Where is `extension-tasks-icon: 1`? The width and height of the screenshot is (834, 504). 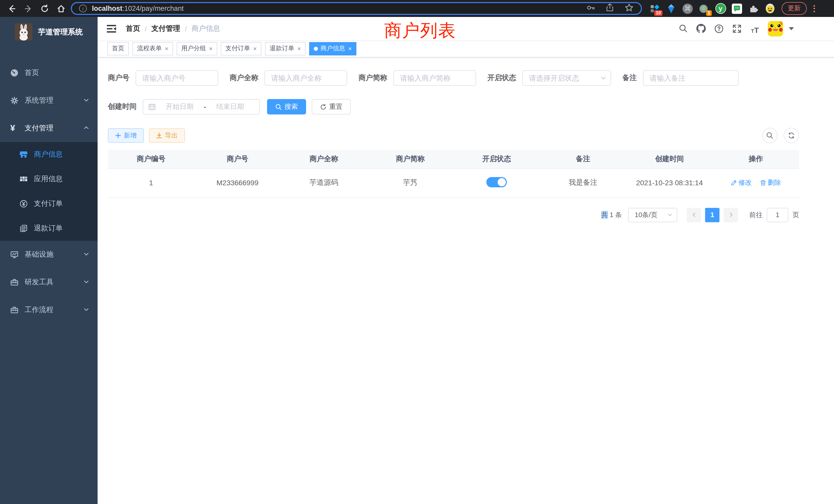
extension-tasks-icon: 1 is located at coordinates (704, 8).